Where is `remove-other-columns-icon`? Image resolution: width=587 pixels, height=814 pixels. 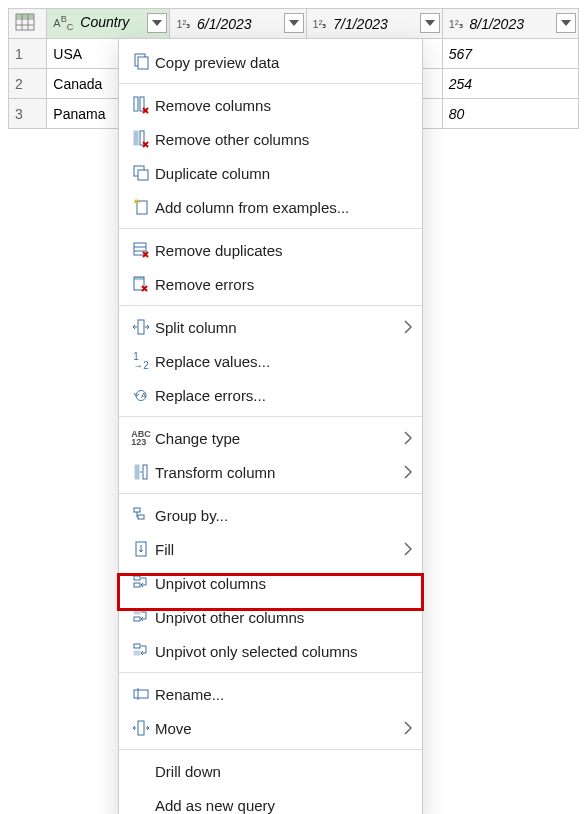
remove-other-columns-icon is located at coordinates (141, 139).